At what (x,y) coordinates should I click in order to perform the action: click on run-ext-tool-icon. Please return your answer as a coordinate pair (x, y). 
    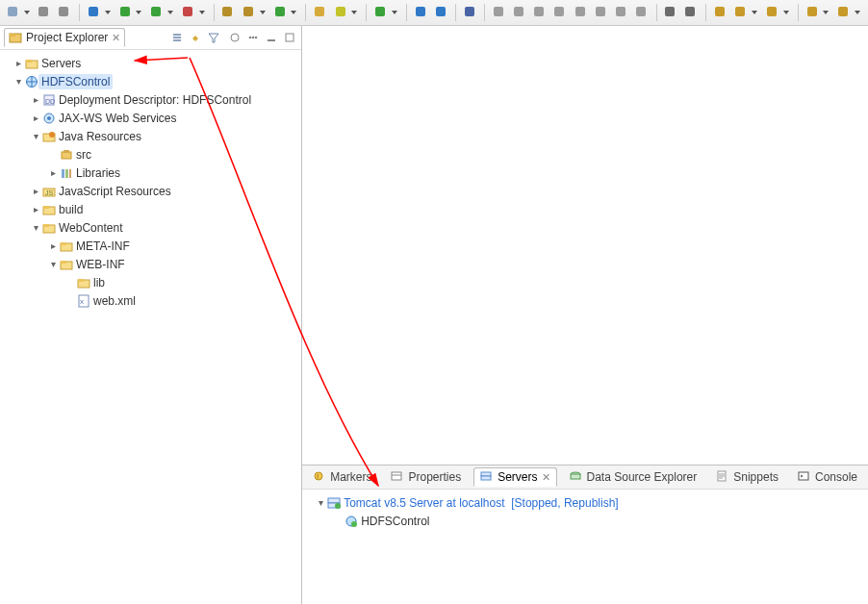
    Looking at the image, I should click on (194, 13).